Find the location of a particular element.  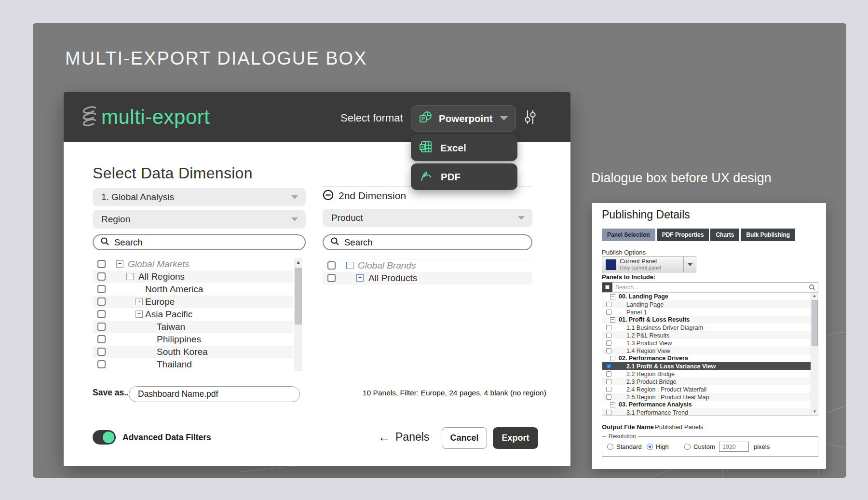

tree-row: Philippines is located at coordinates (193, 339).